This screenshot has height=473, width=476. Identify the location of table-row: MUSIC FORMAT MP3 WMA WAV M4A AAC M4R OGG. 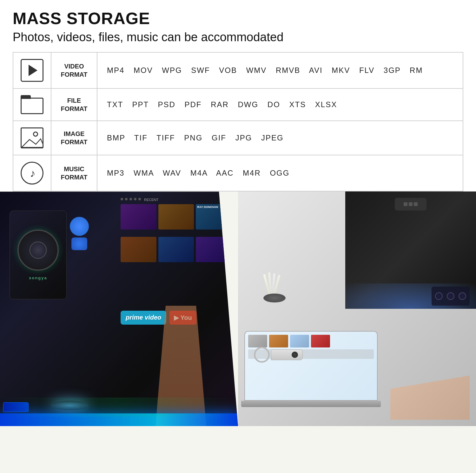
(238, 173).